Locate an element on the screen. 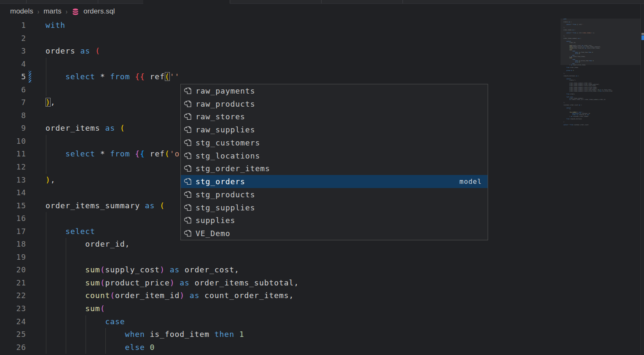  suggest-item-stg_products: stg_products is located at coordinates (334, 195).